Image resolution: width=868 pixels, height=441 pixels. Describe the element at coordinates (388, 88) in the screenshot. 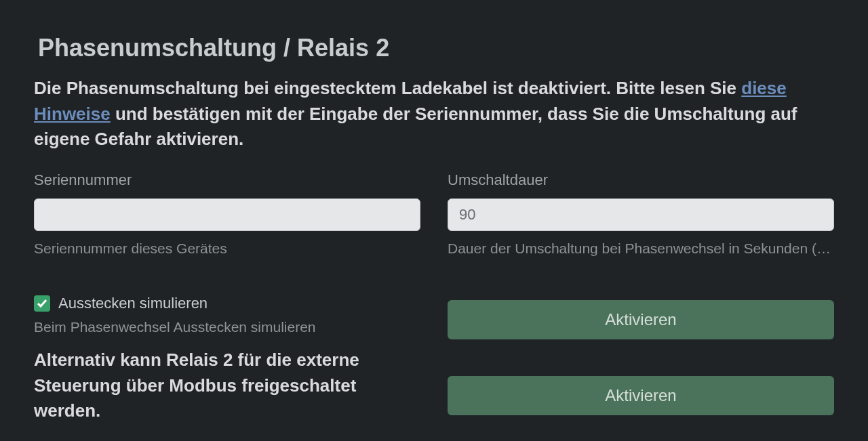

I see `description-text-before: Die Phasenumschaltung bei eingestecktem …` at that location.